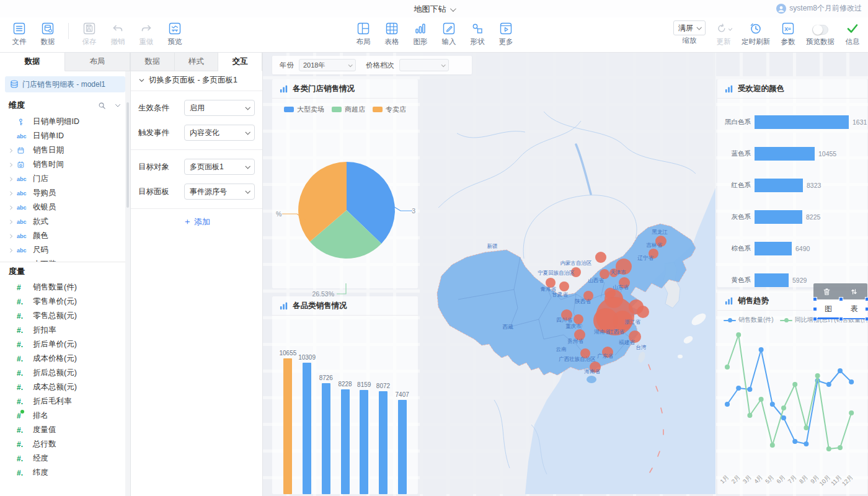  What do you see at coordinates (219, 192) in the screenshot?
I see `target-select: 事件源序号` at bounding box center [219, 192].